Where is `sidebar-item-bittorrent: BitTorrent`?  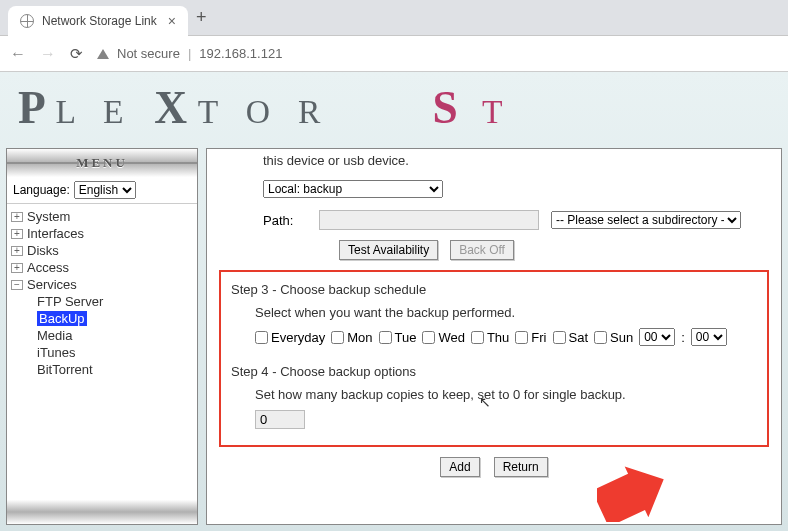
sidebar-item-bittorrent: BitTorrent is located at coordinates (102, 370).